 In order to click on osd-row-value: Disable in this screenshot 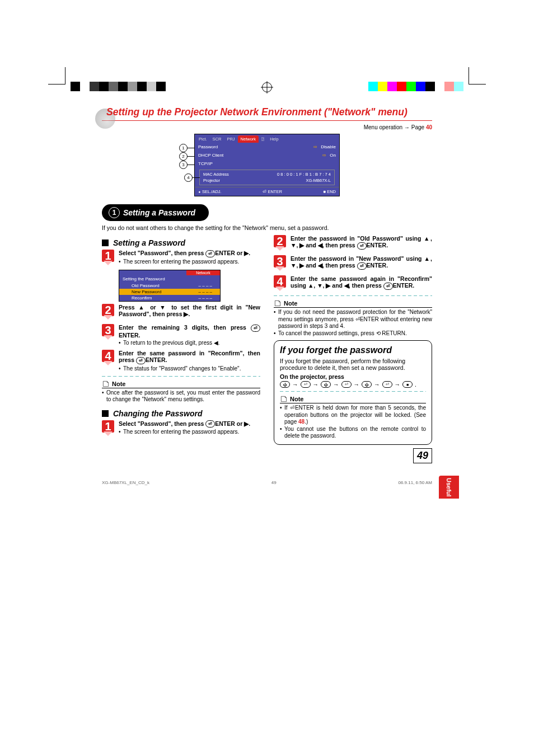, I will do `click(328, 147)`.